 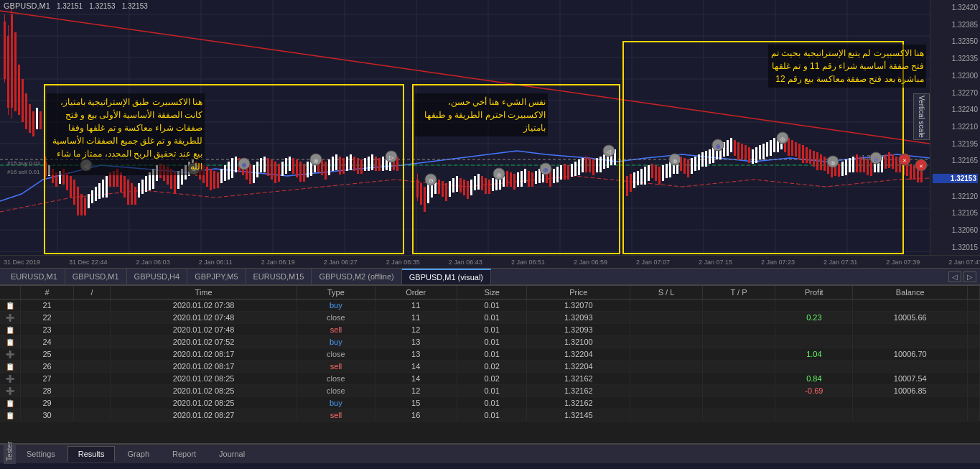 I want to click on col-icon, so click(x=10, y=293).